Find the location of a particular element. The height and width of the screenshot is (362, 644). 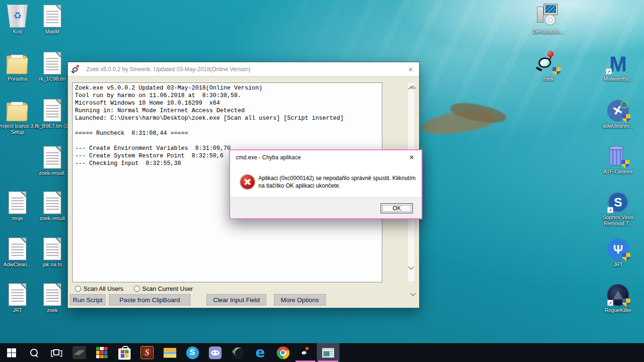

dialog-message: Aplikaci (0xc0000142) se nepodařilo sprá… is located at coordinates (339, 182).